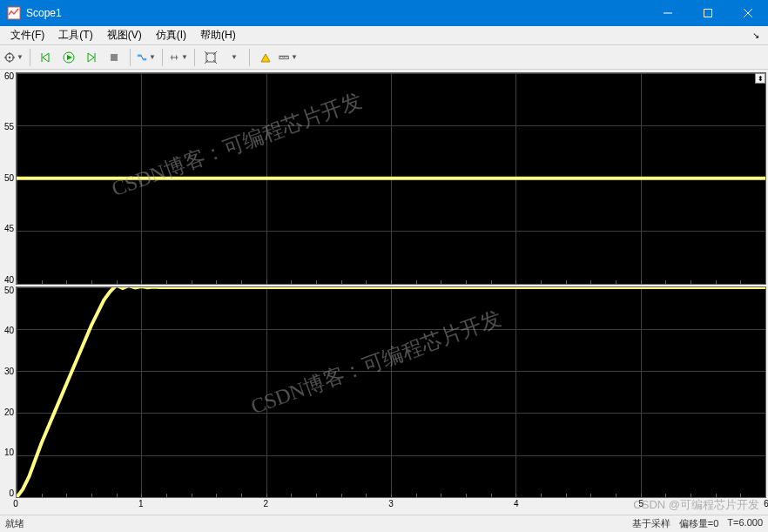  Describe the element at coordinates (384, 523) in the screenshot. I see `statusbar: 就绪 基于采样 偏移量=0 T=6.000` at that location.